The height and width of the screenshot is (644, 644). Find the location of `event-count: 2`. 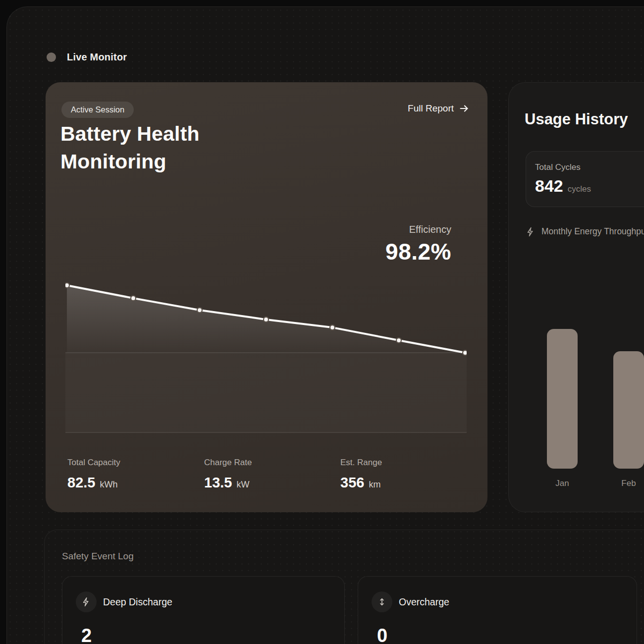

event-count: 2 is located at coordinates (86, 635).